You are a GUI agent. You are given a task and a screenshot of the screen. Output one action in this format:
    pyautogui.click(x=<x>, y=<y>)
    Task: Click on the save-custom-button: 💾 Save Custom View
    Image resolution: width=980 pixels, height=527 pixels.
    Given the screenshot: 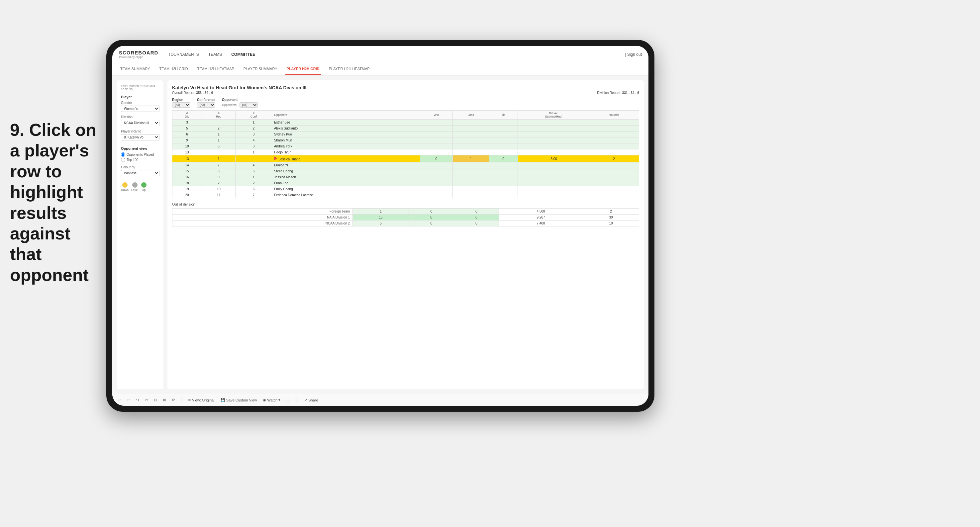 What is the action you would take?
    pyautogui.click(x=239, y=400)
    